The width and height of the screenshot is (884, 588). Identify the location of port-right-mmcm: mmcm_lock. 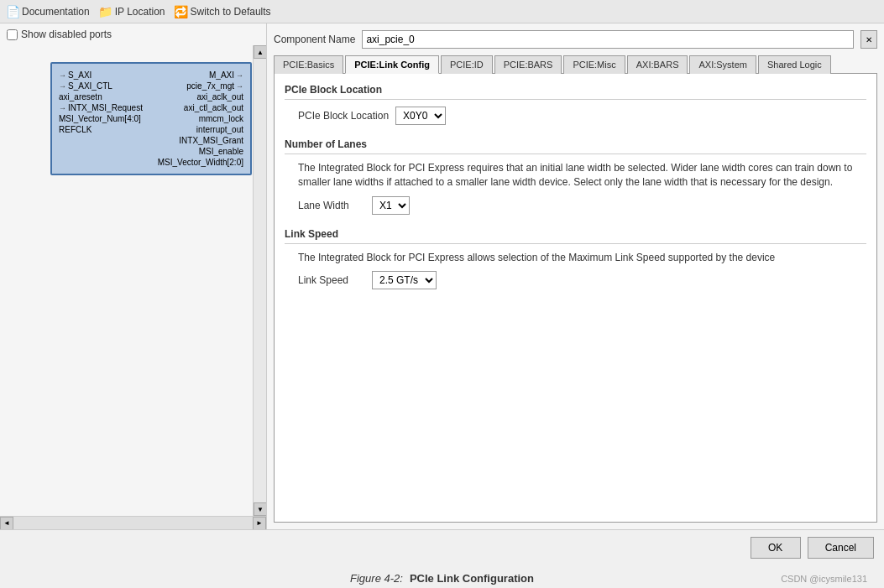
(222, 119).